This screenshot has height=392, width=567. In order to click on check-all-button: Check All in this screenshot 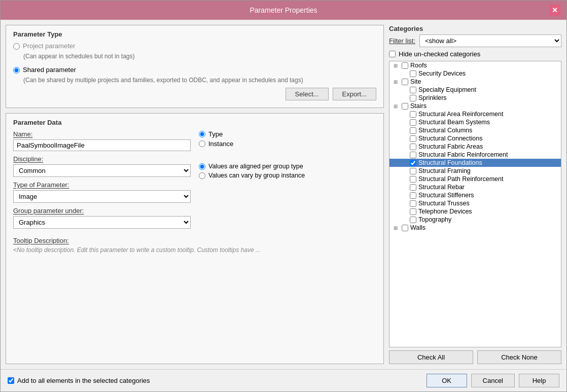, I will do `click(431, 357)`.